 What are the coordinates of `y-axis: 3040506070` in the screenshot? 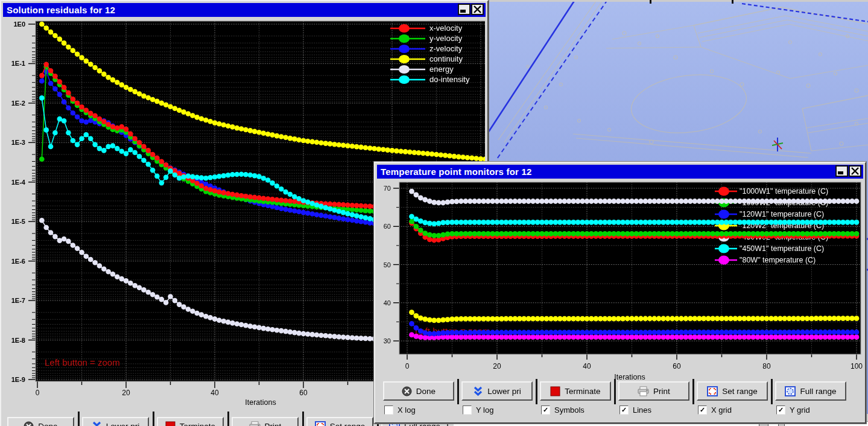 It's located at (391, 264).